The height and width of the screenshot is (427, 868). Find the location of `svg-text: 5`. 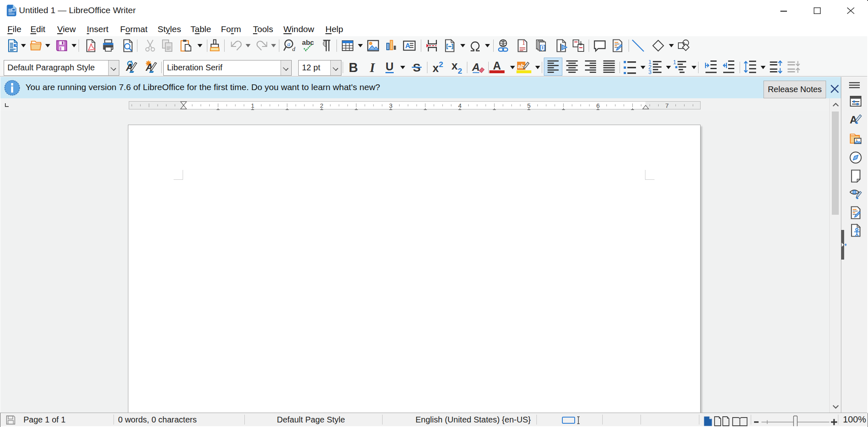

svg-text: 5 is located at coordinates (529, 105).